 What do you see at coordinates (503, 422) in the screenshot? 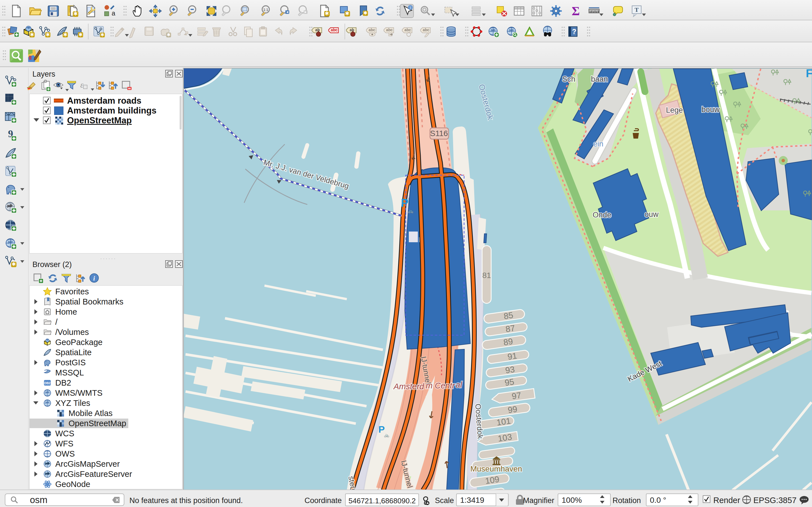
I see `svg-text: 101` at bounding box center [503, 422].